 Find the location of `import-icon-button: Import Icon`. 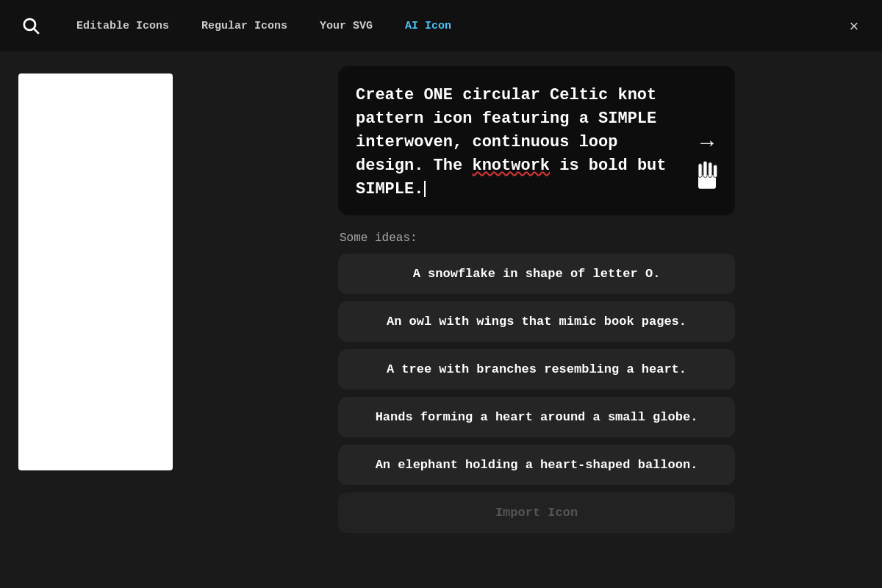

import-icon-button: Import Icon is located at coordinates (537, 513).